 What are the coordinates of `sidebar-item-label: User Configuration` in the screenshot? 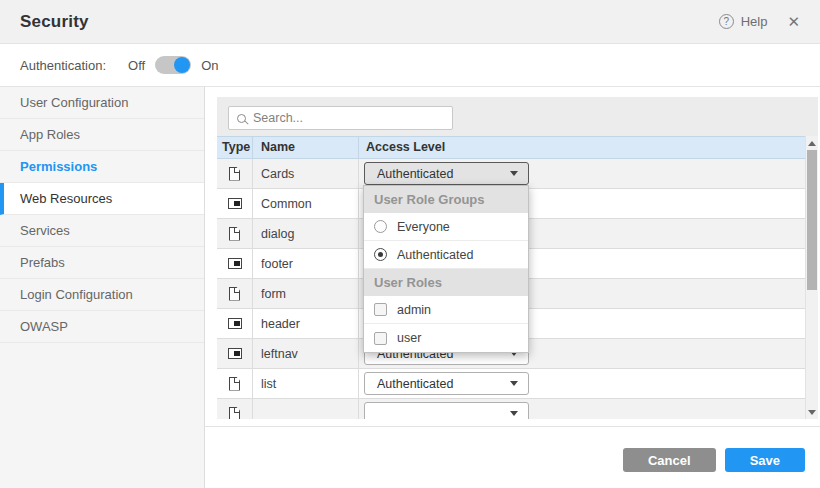 It's located at (74, 102).